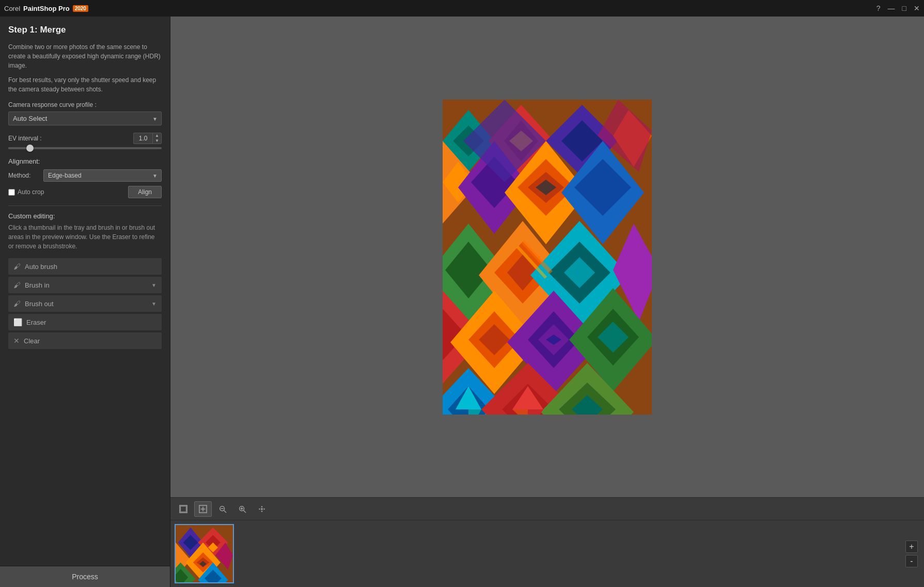  I want to click on camera-profile-select: Auto Select Linear Gamma, so click(85, 119).